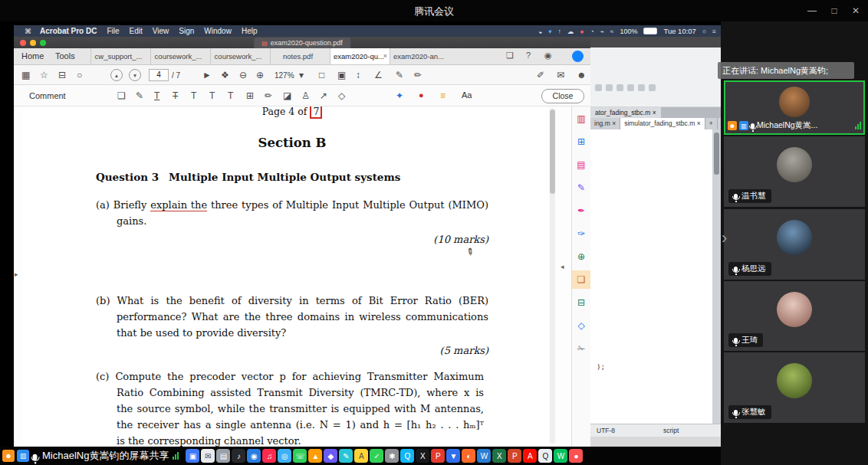 This screenshot has width=868, height=465. I want to click on comment-close-button: Close, so click(563, 97).